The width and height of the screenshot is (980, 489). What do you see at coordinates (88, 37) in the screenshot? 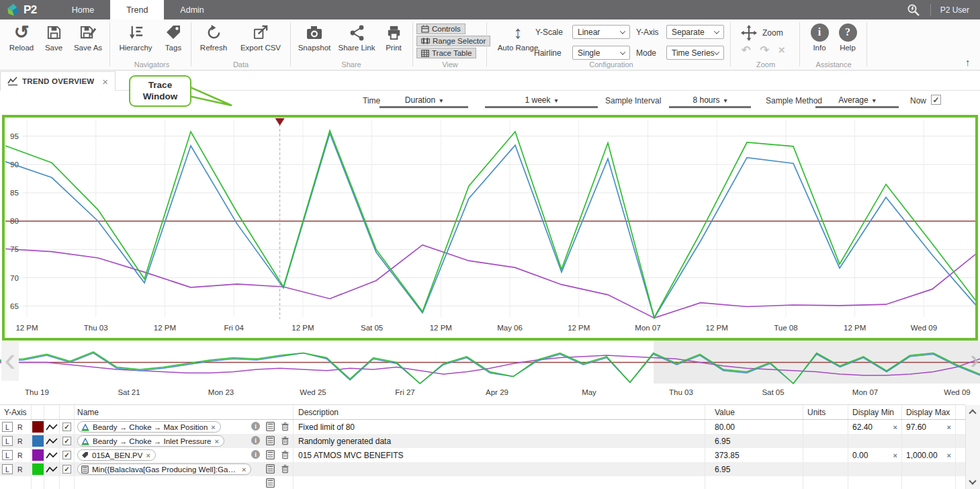
I see `save-as-button: Save As` at bounding box center [88, 37].